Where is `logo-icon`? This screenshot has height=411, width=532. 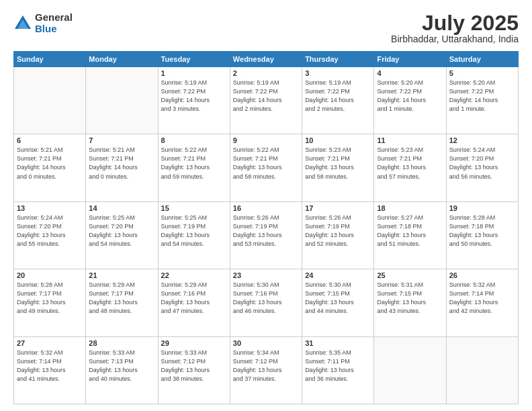
logo-icon is located at coordinates (23, 24).